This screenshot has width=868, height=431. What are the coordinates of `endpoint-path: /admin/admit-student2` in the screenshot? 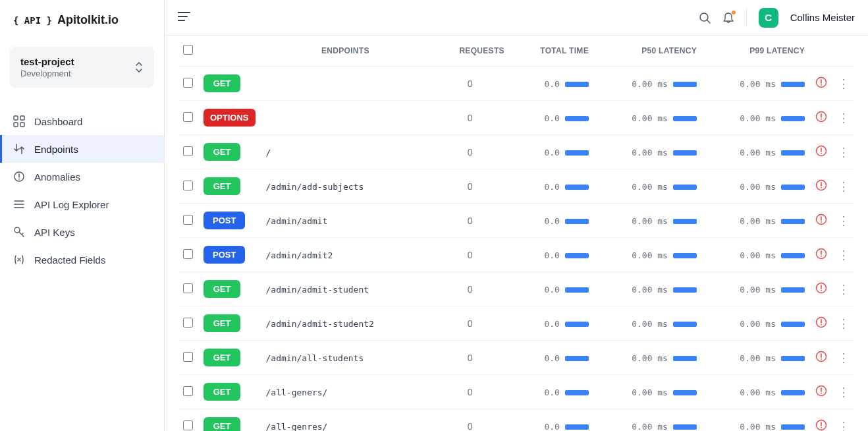 It's located at (320, 324).